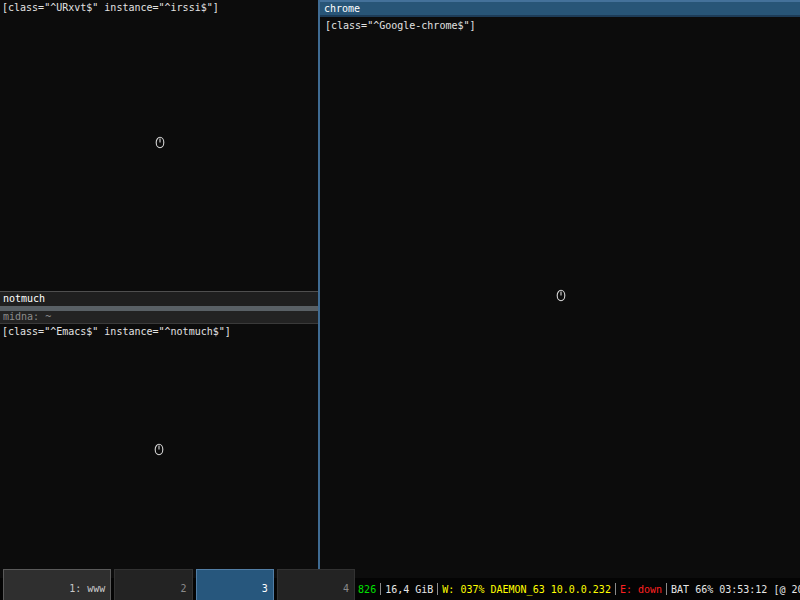 This screenshot has width=800, height=600. I want to click on status-text: E: down, so click(641, 590).